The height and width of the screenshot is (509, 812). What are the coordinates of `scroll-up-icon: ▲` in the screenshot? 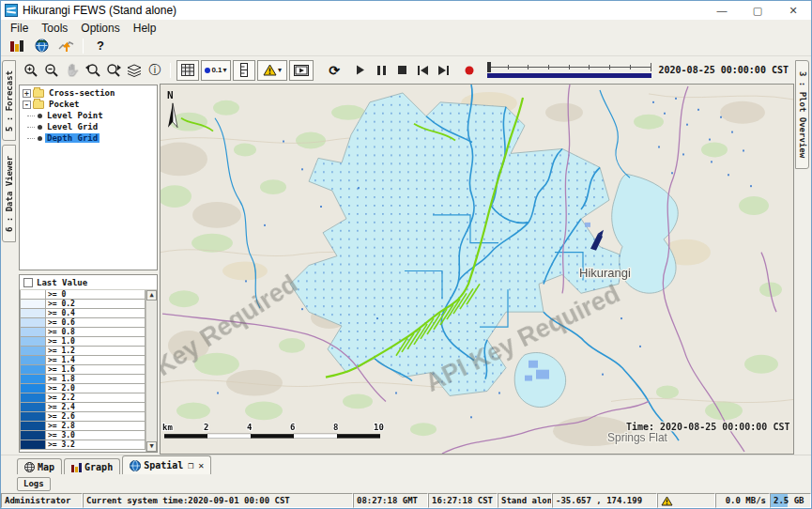 It's located at (152, 295).